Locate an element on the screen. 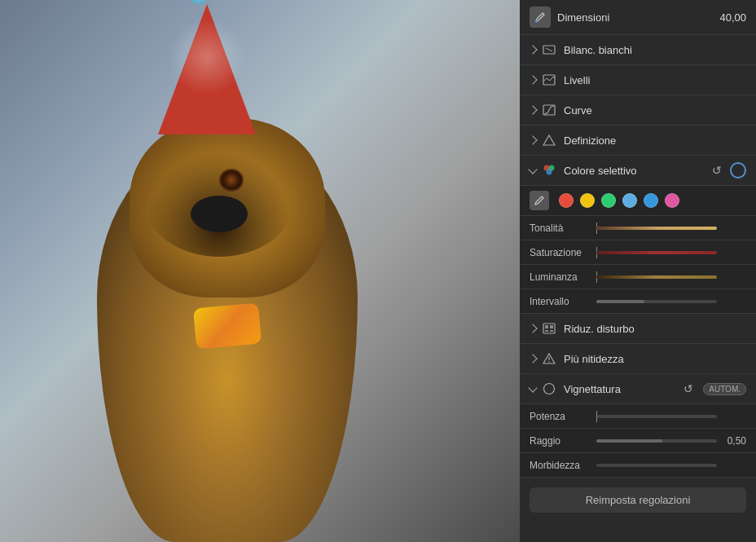 The width and height of the screenshot is (756, 542). morbidezza-slider is located at coordinates (657, 465).